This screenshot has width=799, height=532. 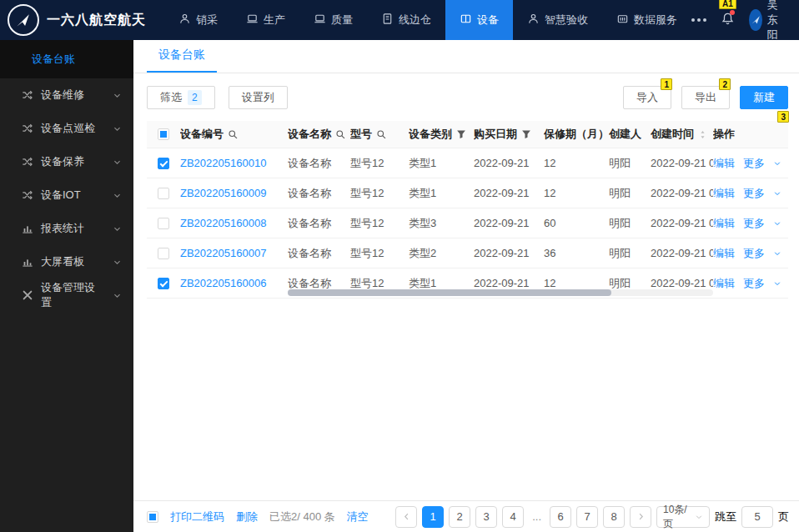 I want to click on prev-page-button, so click(x=406, y=517).